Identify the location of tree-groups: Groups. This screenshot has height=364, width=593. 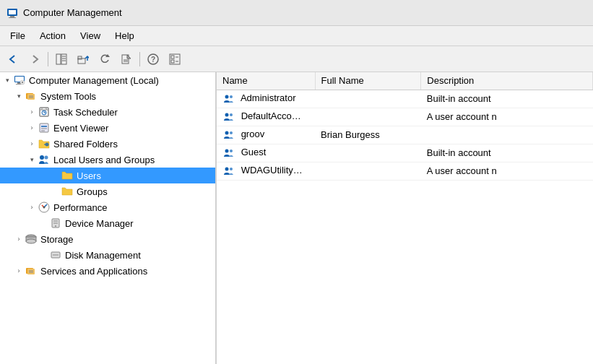
(108, 191).